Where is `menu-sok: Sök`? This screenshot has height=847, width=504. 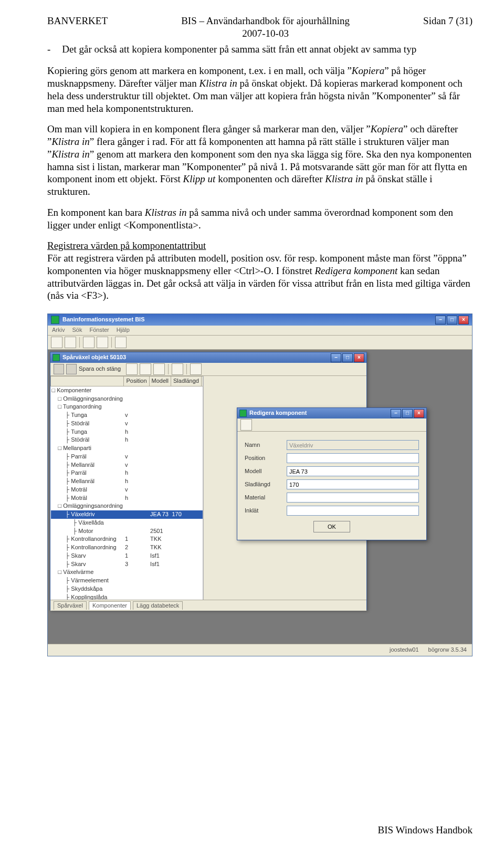 menu-sok: Sök is located at coordinates (77, 330).